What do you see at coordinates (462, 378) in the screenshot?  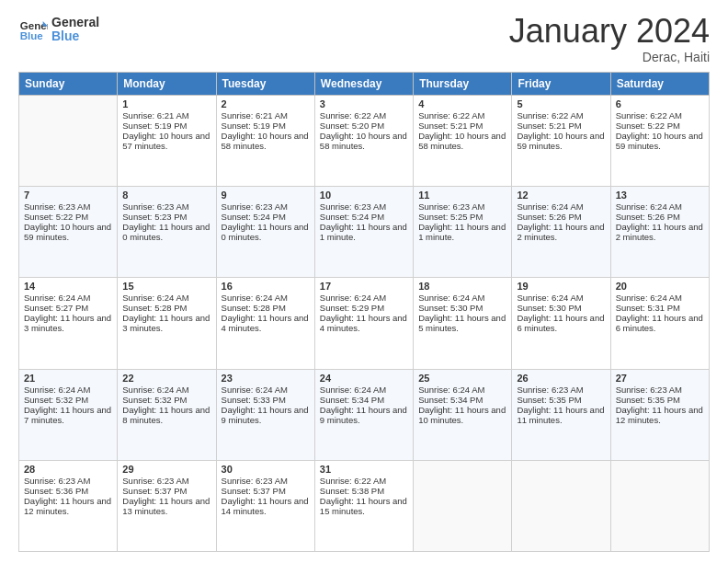 I see `day-number: 25` at bounding box center [462, 378].